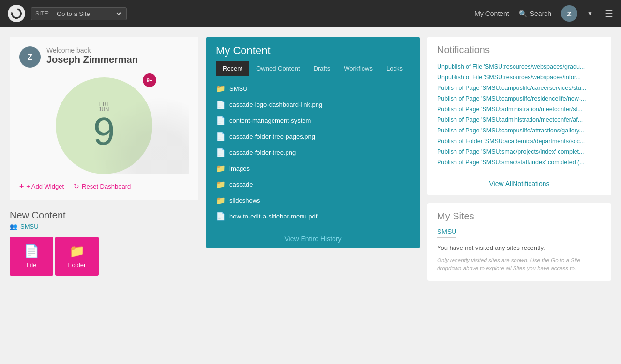 The width and height of the screenshot is (621, 364). Describe the element at coordinates (270, 121) in the screenshot. I see `item-label: content-management-system` at that location.